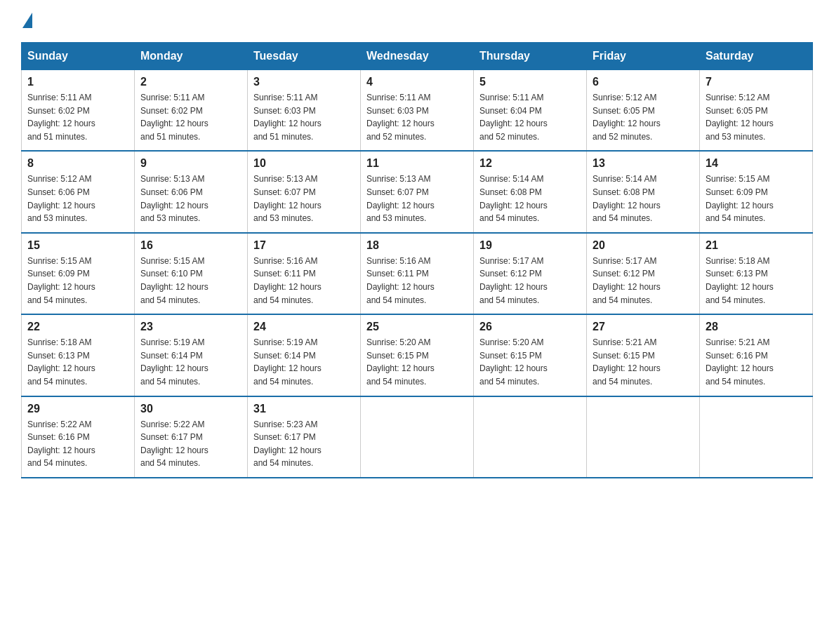  Describe the element at coordinates (191, 409) in the screenshot. I see `day-number: 30` at that location.